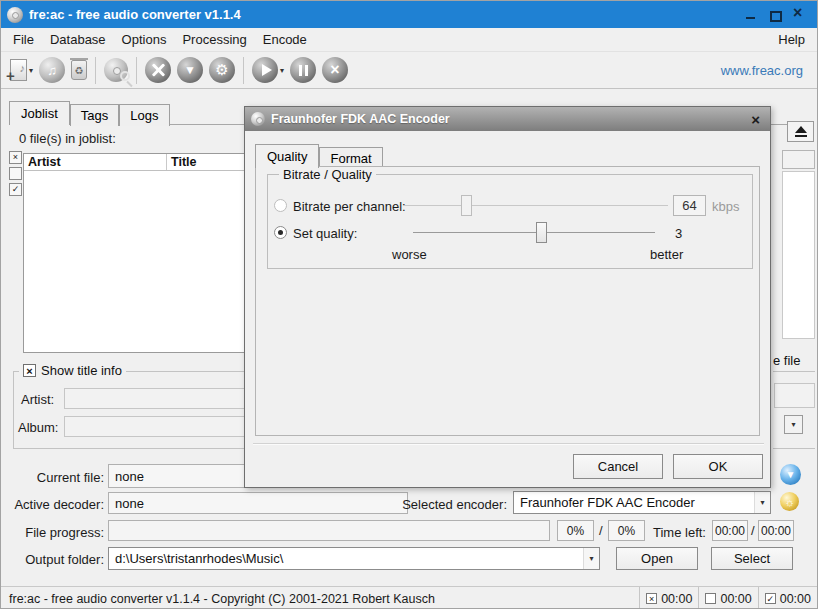 The height and width of the screenshot is (609, 818). Describe the element at coordinates (576, 530) in the screenshot. I see `progress-percent-a: 0%` at that location.